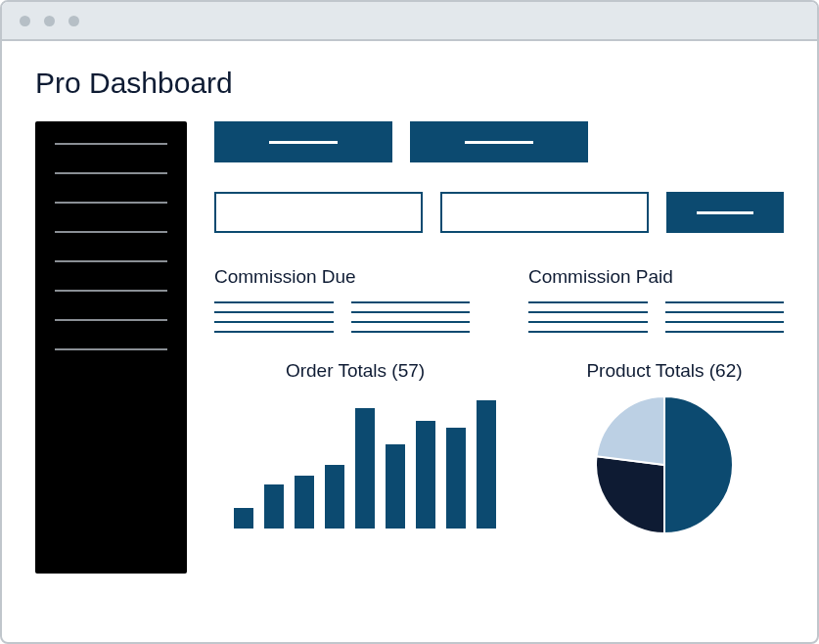  I want to click on commission-paid-block: Commission Paid, so click(656, 299).